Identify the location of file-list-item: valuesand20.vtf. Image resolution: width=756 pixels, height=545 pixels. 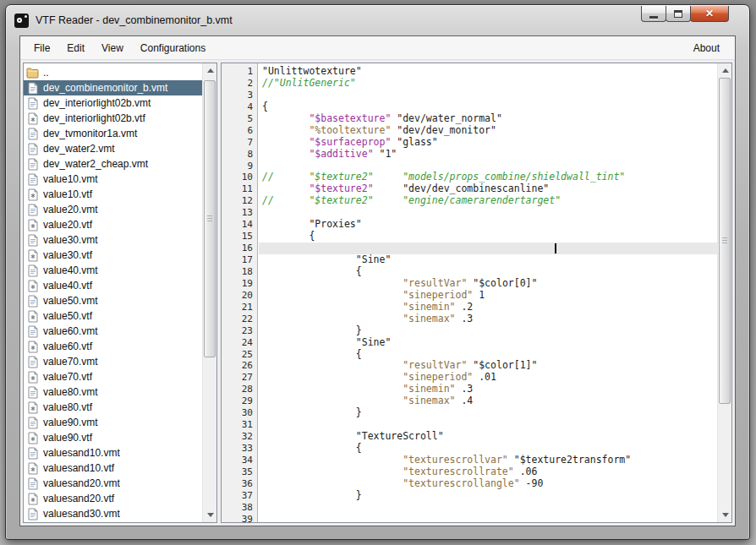
(113, 499).